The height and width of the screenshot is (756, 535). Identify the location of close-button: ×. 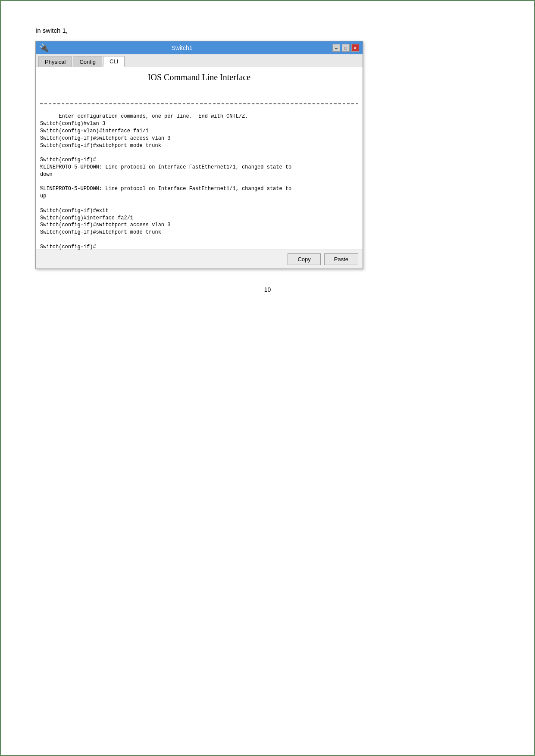
(355, 48).